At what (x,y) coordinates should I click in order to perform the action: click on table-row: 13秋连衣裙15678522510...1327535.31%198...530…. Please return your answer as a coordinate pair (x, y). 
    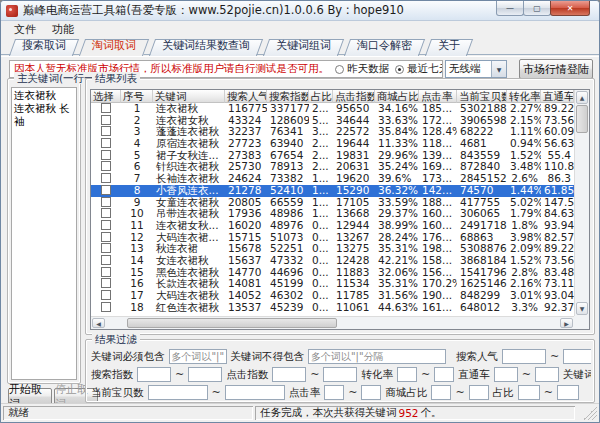
    Looking at the image, I should click on (340, 249).